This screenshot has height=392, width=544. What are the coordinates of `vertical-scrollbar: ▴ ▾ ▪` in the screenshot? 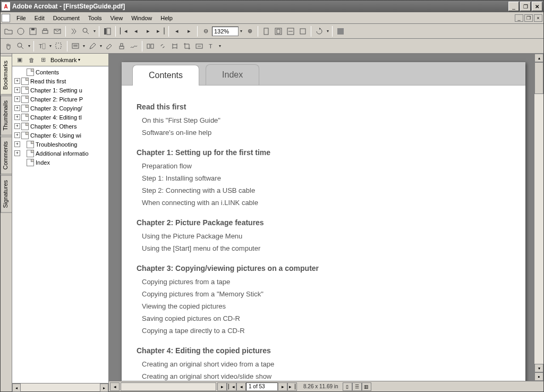 It's located at (539, 217).